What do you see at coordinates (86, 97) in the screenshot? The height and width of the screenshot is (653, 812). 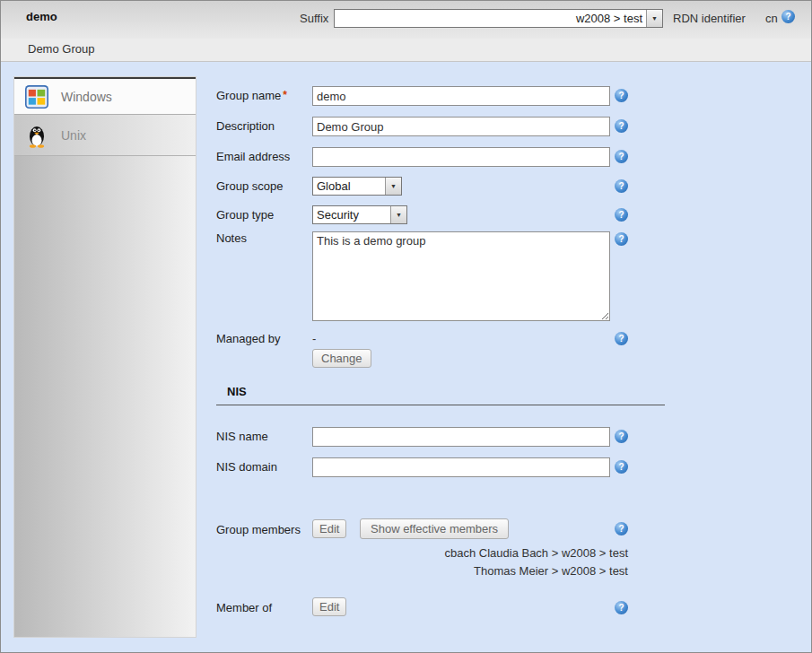 I see `tab-windows-label: Windows` at bounding box center [86, 97].